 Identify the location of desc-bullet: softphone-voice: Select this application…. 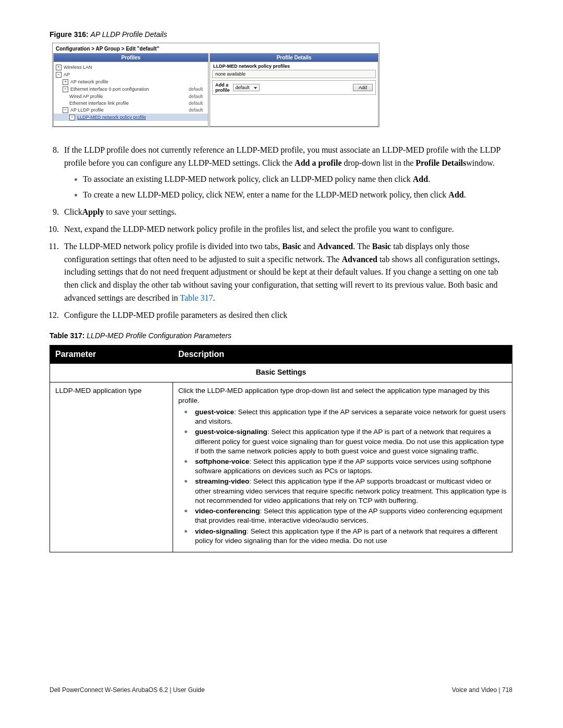
(348, 466).